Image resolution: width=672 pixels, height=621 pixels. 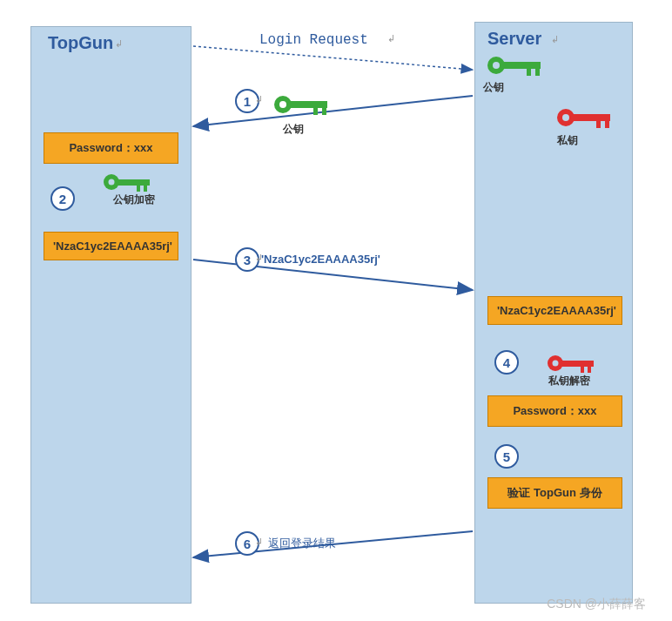 I want to click on step-5-badge: 5, so click(x=507, y=456).